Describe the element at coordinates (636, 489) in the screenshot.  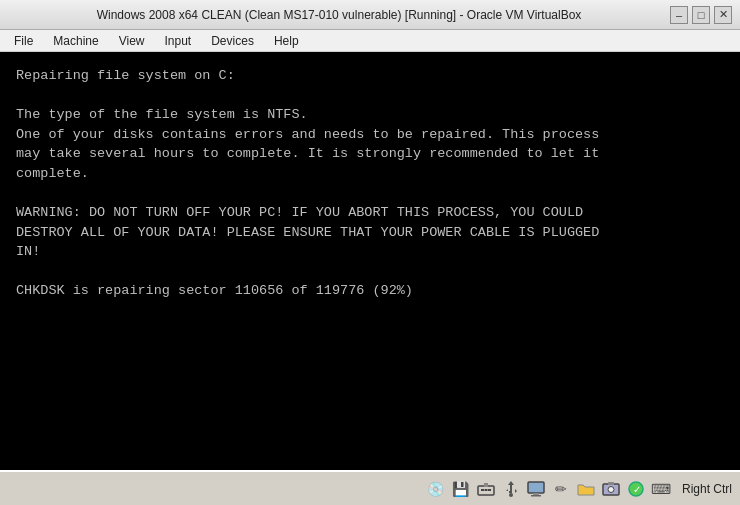
I see `guest-additions-icon: ✓` at that location.